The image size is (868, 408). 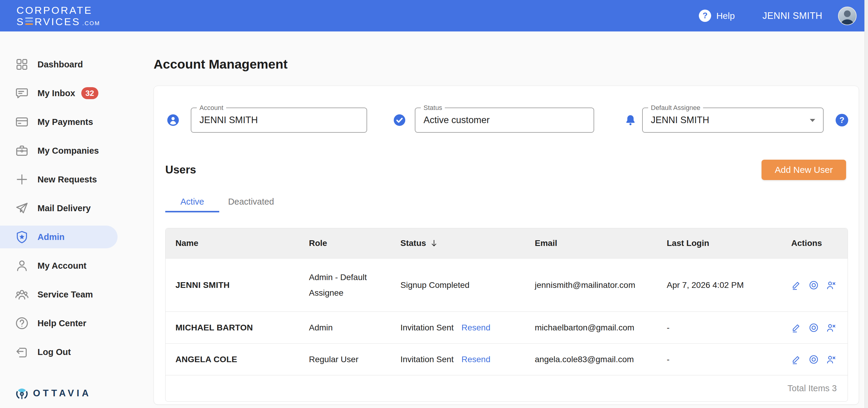 What do you see at coordinates (59, 295) in the screenshot?
I see `sidebar-item-service-team: Service Team` at bounding box center [59, 295].